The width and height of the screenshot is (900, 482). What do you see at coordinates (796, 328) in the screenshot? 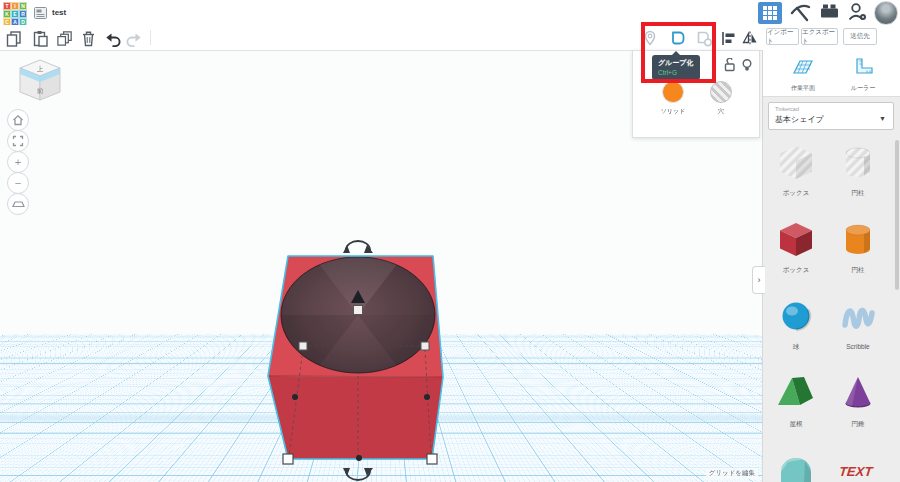
I see `shape-tile-sphere: 球` at bounding box center [796, 328].